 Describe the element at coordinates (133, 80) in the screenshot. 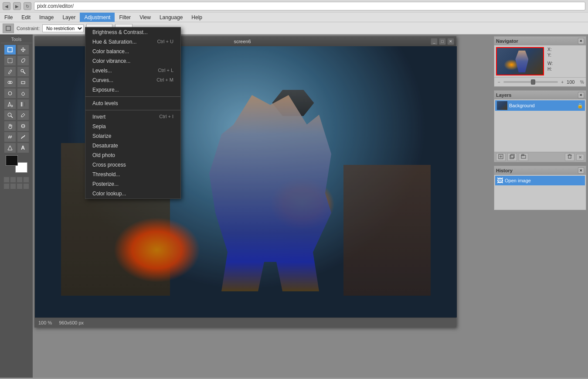

I see `adjustment-curves: Curves... Ctrl + M` at that location.